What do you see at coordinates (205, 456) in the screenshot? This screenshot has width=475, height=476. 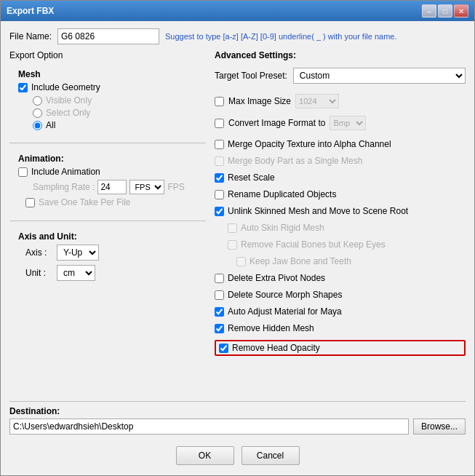 I see `ok-button: OK` at bounding box center [205, 456].